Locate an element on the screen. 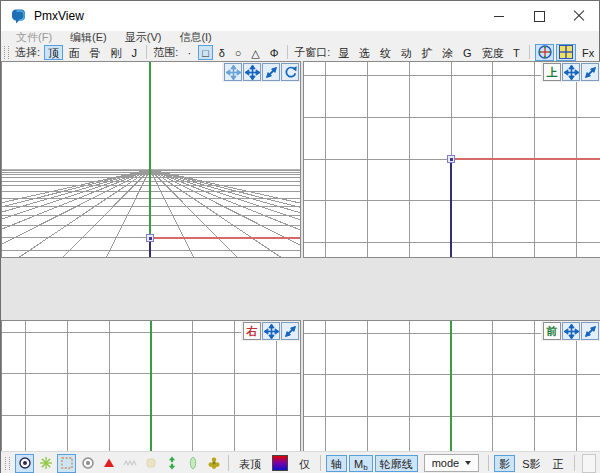 The height and width of the screenshot is (473, 600). sub-select-button: 选 is located at coordinates (364, 52).